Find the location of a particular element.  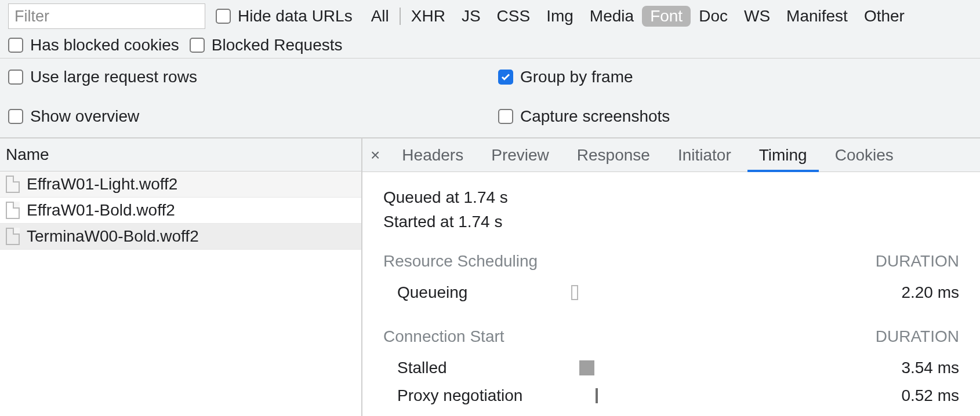

request-row: TerminaW00-Bold.woff2 is located at coordinates (181, 236).